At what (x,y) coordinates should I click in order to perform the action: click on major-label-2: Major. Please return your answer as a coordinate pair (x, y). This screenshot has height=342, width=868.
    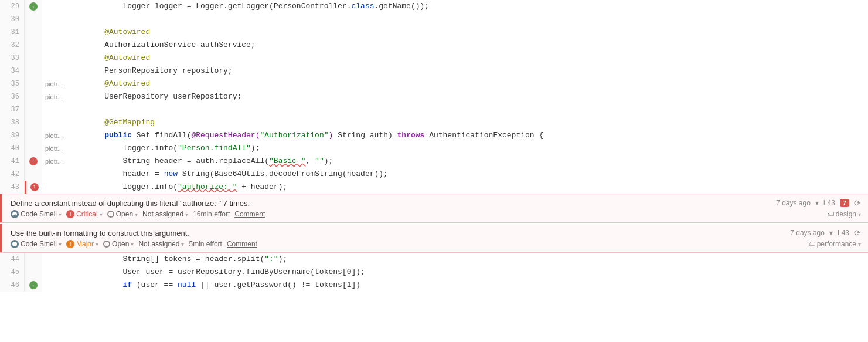
    Looking at the image, I should click on (85, 244).